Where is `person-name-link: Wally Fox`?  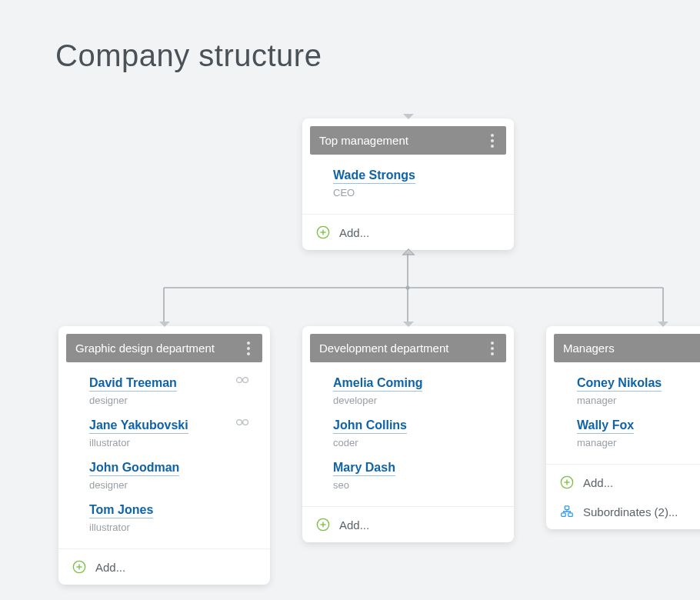 person-name-link: Wally Fox is located at coordinates (605, 426).